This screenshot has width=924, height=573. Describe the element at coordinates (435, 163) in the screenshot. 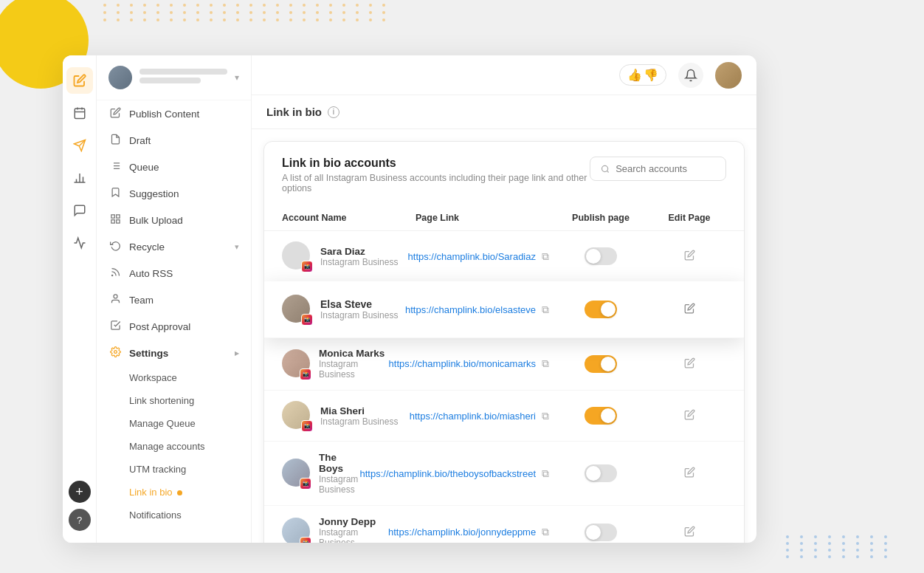

I see `card-title: Link in bio accounts` at that location.